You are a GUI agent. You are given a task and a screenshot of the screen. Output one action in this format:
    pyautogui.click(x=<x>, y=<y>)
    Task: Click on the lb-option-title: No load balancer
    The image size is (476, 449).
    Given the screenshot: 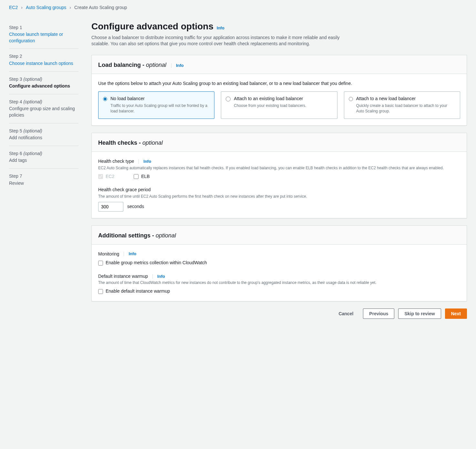 What is the action you would take?
    pyautogui.click(x=160, y=99)
    